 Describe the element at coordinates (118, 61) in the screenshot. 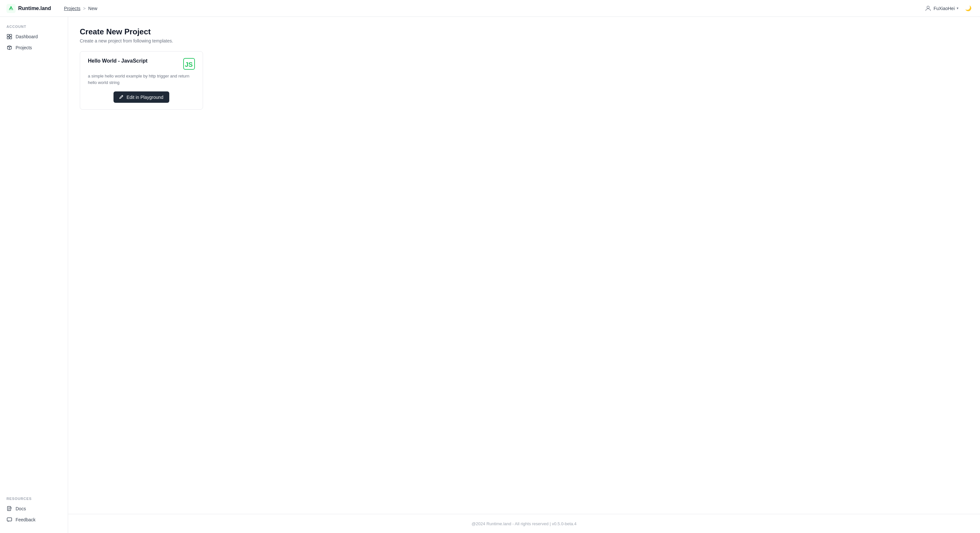

I see `template-info: Hello World - JavaScript` at that location.